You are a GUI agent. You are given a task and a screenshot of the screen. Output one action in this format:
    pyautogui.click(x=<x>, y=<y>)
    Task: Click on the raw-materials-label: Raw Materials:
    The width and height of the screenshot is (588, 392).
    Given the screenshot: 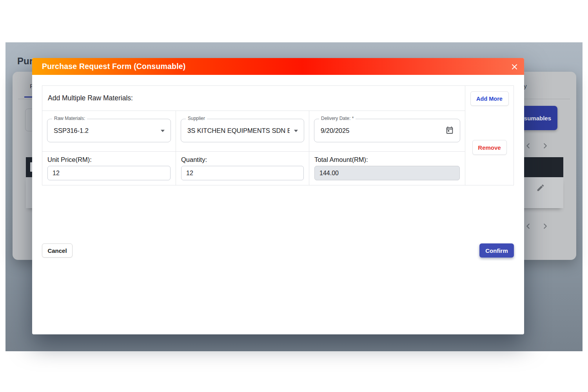 What is the action you would take?
    pyautogui.click(x=70, y=118)
    